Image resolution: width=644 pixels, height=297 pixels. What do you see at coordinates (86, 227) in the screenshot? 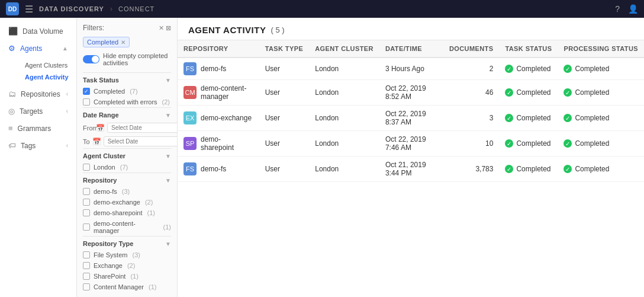
I see `demo-content-manager-checkbox` at bounding box center [86, 227].